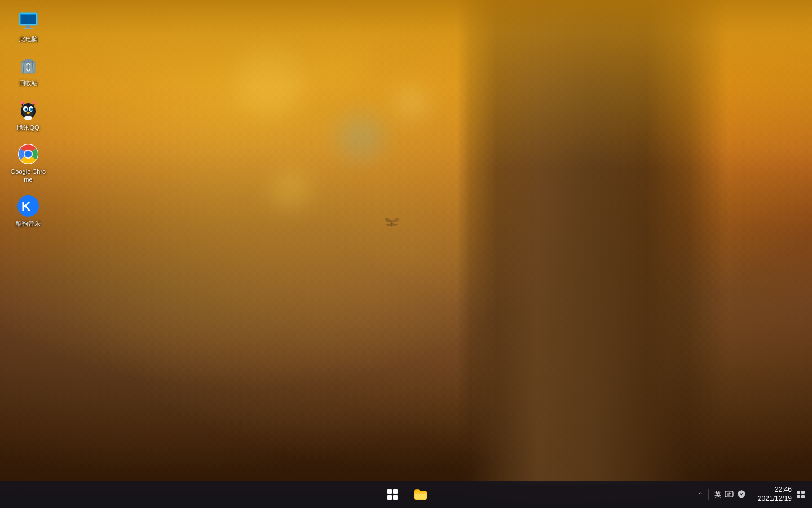 Image resolution: width=812 pixels, height=508 pixels. I want to click on language-indicator-button: 英, so click(718, 494).